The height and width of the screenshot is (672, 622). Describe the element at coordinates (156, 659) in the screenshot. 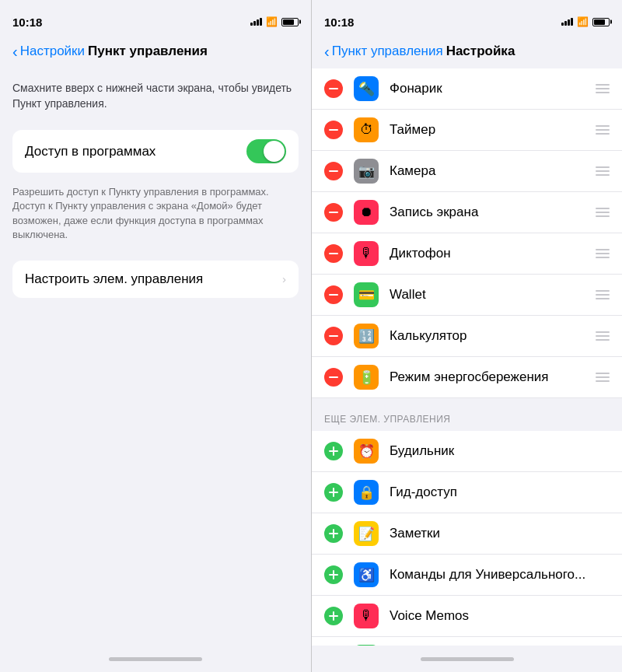

I see `left-home-indicator` at that location.